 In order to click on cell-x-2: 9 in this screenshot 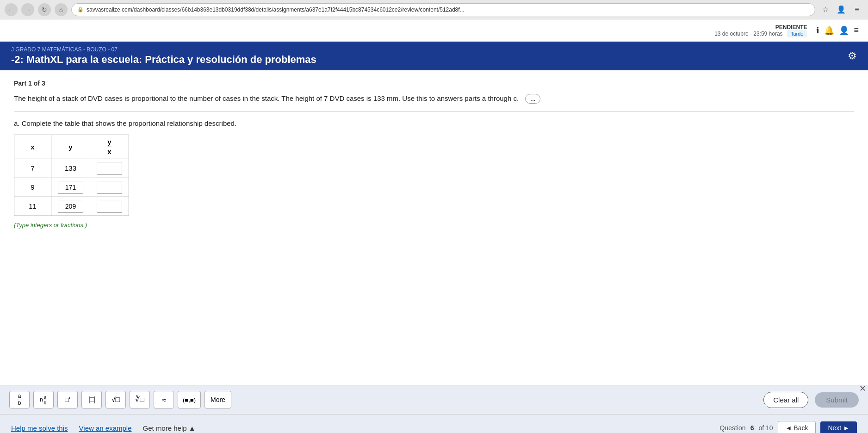, I will do `click(33, 187)`.